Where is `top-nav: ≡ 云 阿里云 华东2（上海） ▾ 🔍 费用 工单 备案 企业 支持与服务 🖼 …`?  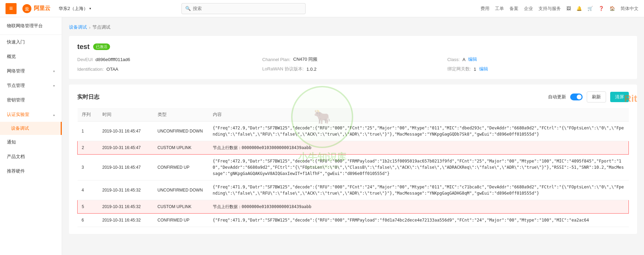 top-nav: ≡ 云 阿里云 华东2（上海） ▾ 🔍 费用 工单 备案 企业 支持与服务 🖼 … is located at coordinates (322, 9).